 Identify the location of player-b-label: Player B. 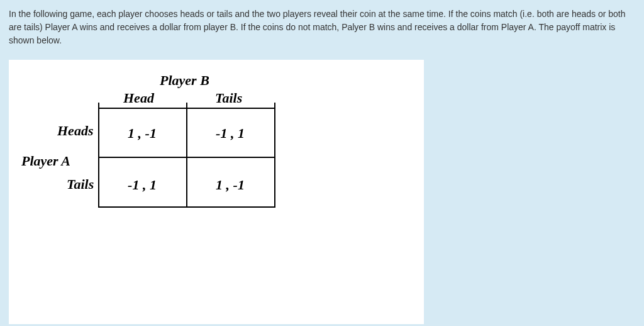
(185, 81).